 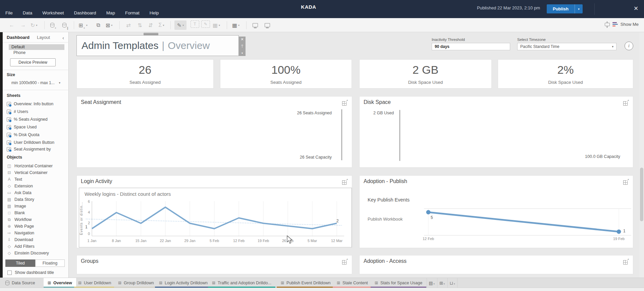 What do you see at coordinates (215, 219) in the screenshot?
I see `login-activity-line-chart` at bounding box center [215, 219].